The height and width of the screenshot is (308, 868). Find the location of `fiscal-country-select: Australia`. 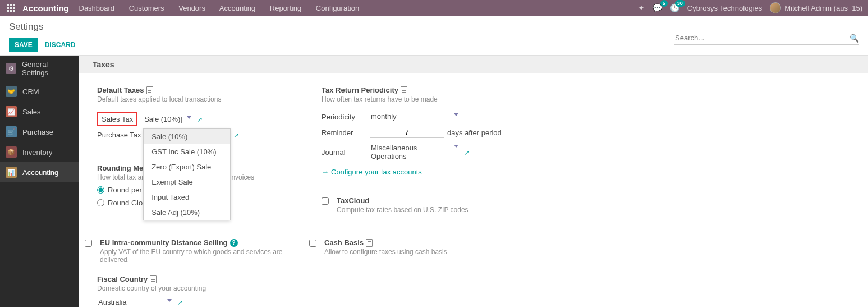

fiscal-country-select: Australia is located at coordinates (135, 302).